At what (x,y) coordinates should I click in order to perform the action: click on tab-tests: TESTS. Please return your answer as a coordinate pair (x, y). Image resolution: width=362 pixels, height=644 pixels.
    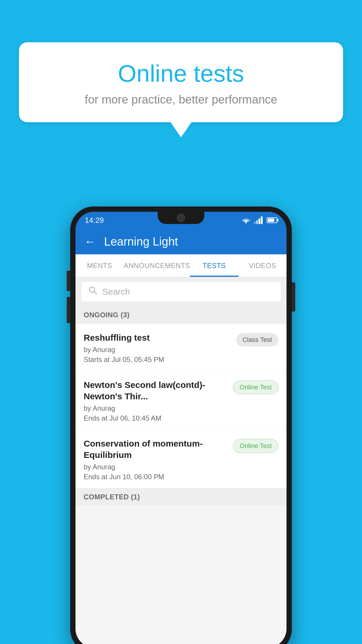
    Looking at the image, I should click on (214, 265).